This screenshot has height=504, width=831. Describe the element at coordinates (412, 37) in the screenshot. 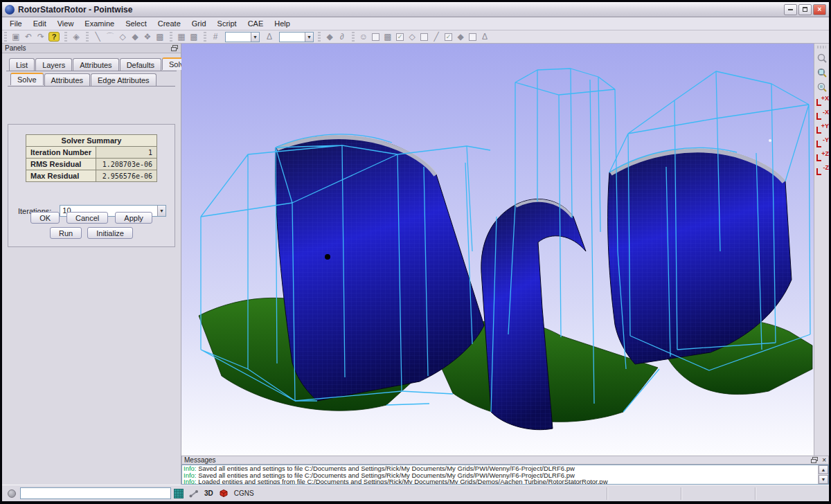

I see `mask-domains-icon: ◇` at that location.